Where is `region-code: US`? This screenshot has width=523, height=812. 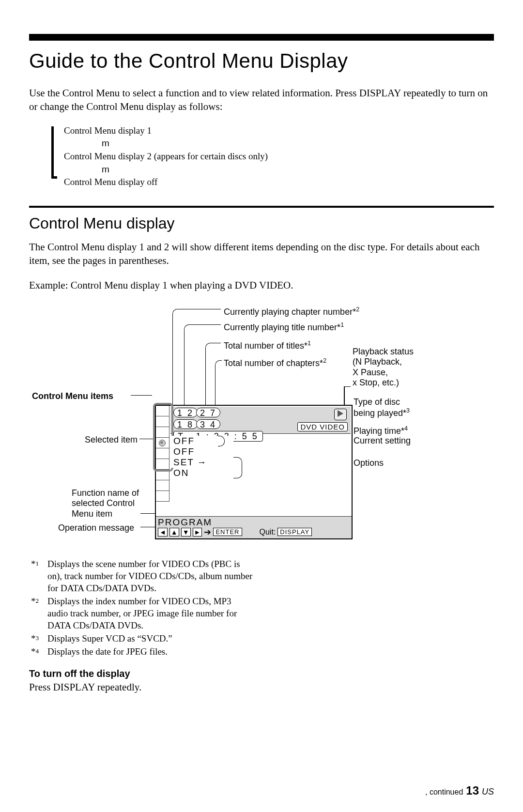
region-code: US is located at coordinates (488, 792).